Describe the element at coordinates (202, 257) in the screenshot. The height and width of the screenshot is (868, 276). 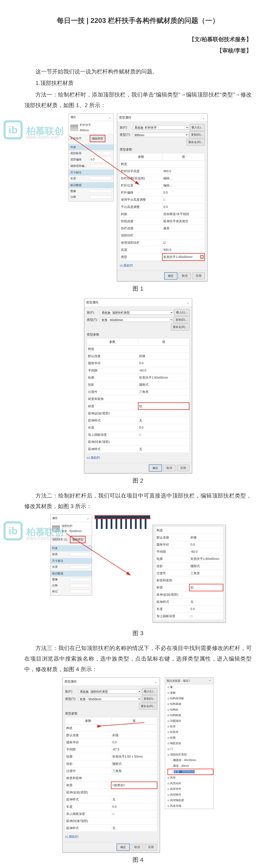
I see `browse-button: …` at that location.